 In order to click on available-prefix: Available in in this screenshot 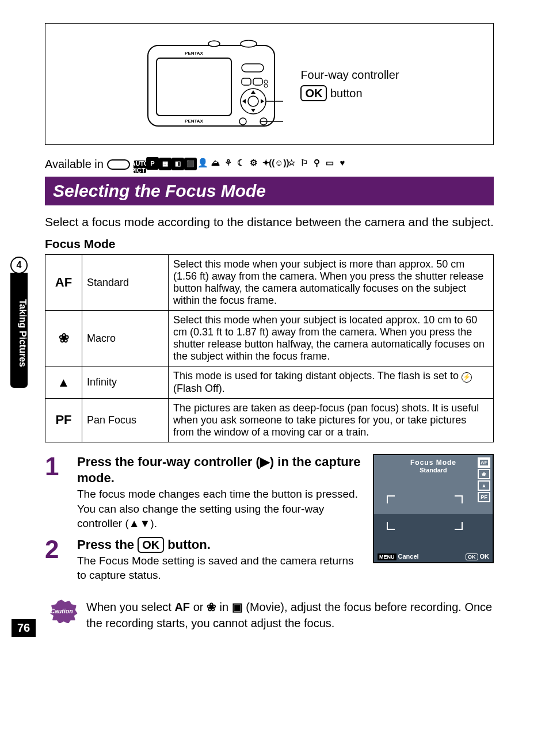, I will do `click(74, 165)`.